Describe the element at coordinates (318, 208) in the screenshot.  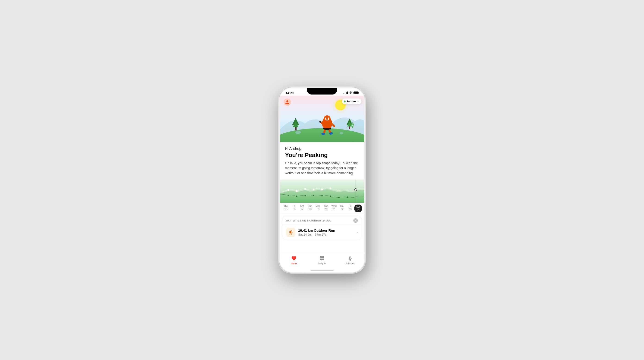
I see `date-mon19: Mon 19` at that location.